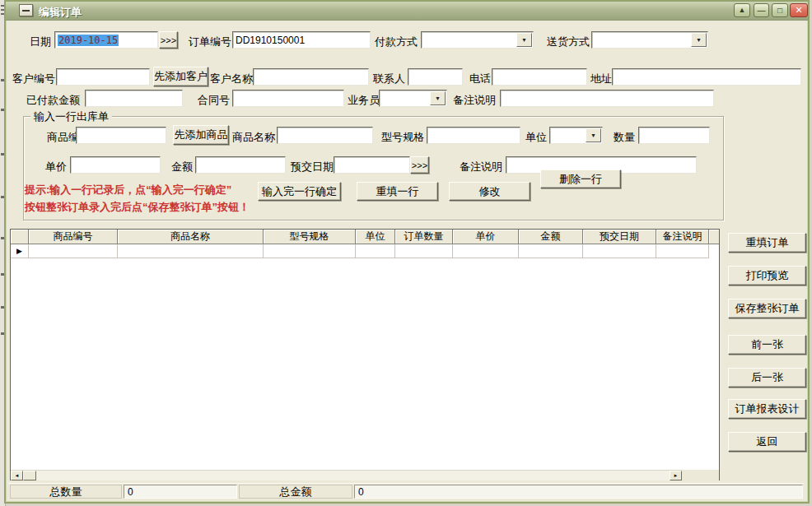 The width and height of the screenshot is (812, 506). What do you see at coordinates (407, 12) in the screenshot?
I see `titlebar` at bounding box center [407, 12].